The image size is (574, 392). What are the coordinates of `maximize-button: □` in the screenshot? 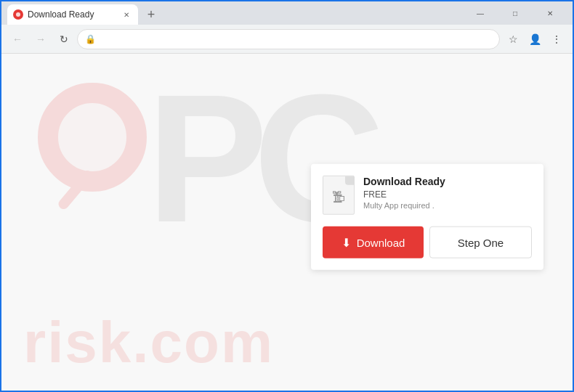 It's located at (515, 13).